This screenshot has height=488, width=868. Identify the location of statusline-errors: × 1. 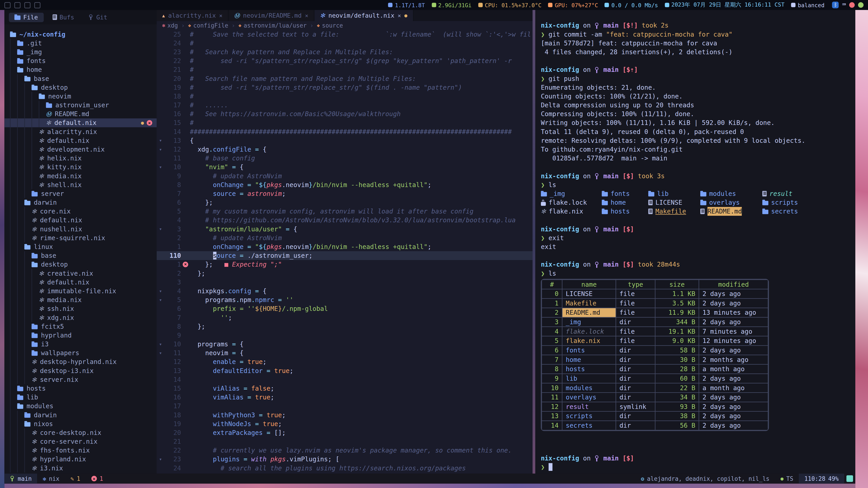
(97, 479).